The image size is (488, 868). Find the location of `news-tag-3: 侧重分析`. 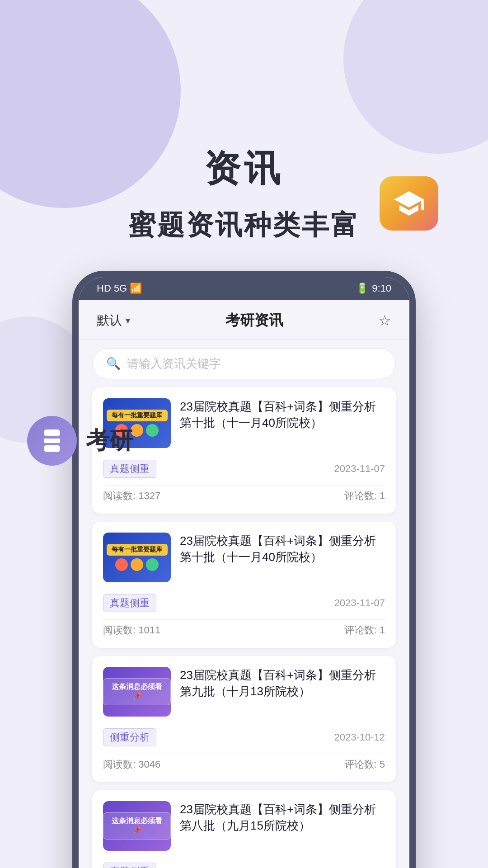

news-tag-3: 侧重分析 is located at coordinates (130, 737).